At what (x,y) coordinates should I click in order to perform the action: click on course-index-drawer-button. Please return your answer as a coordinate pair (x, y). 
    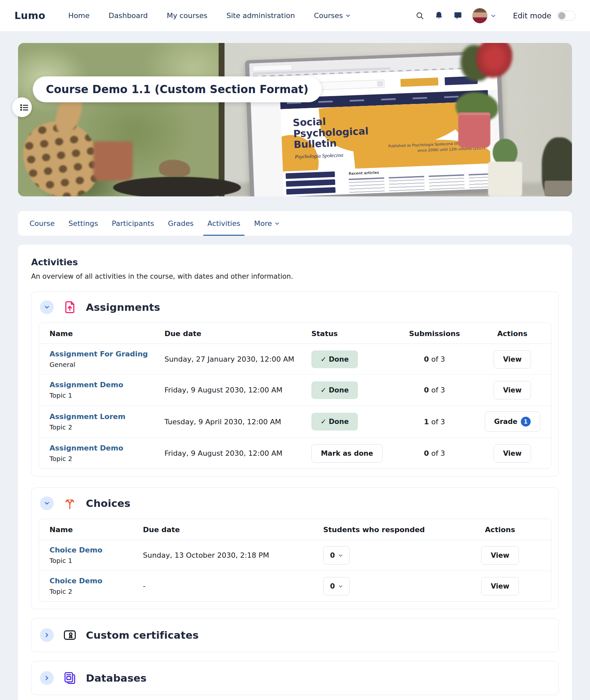
    Looking at the image, I should click on (22, 107).